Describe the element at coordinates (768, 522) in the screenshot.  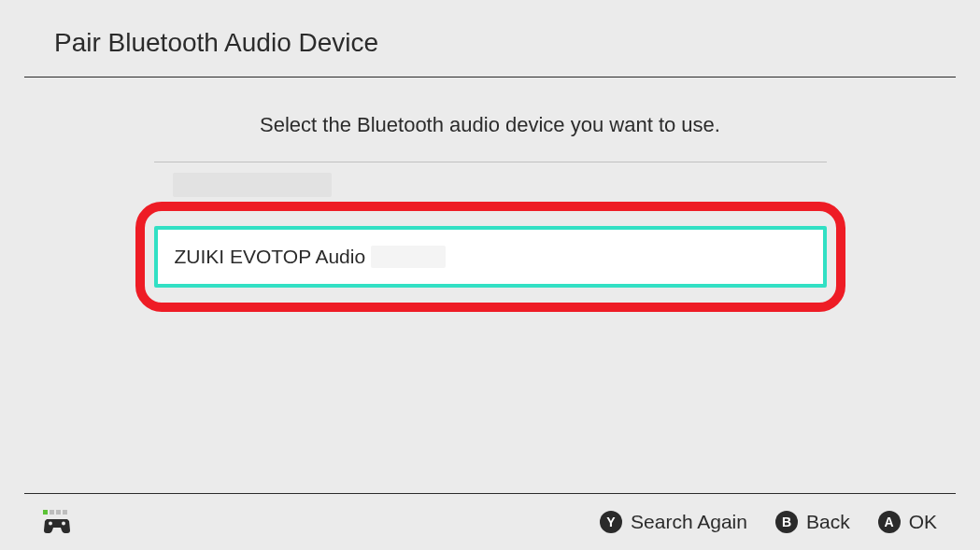
I see `footer-actions: Y Search Again B Back A OK` at that location.